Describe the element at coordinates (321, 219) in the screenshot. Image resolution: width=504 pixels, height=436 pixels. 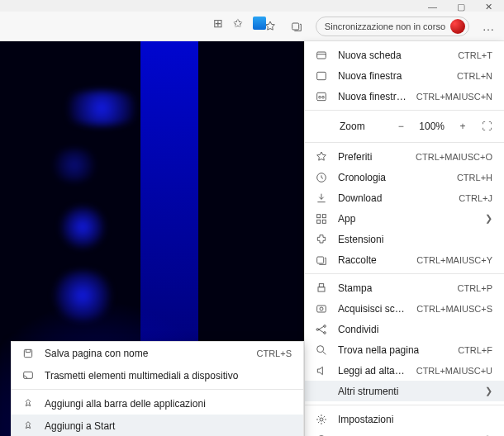
I see `apps-icon` at that location.